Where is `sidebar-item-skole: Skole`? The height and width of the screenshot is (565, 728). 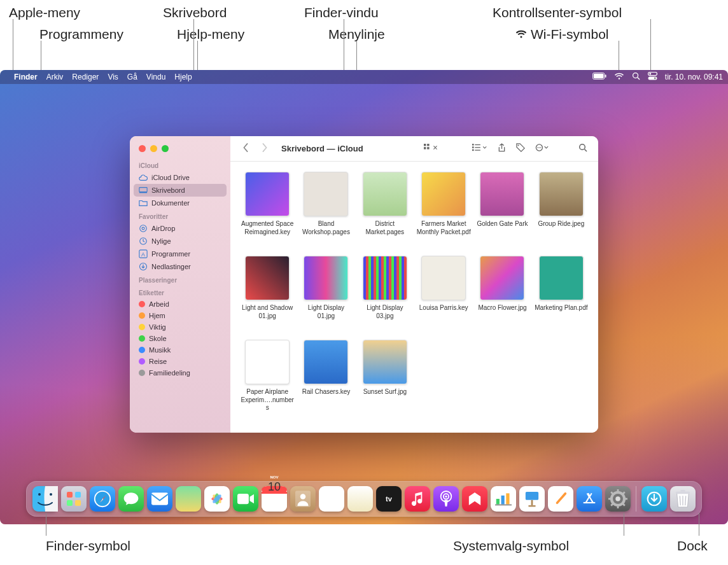 sidebar-item-skole: Skole is located at coordinates (180, 338).